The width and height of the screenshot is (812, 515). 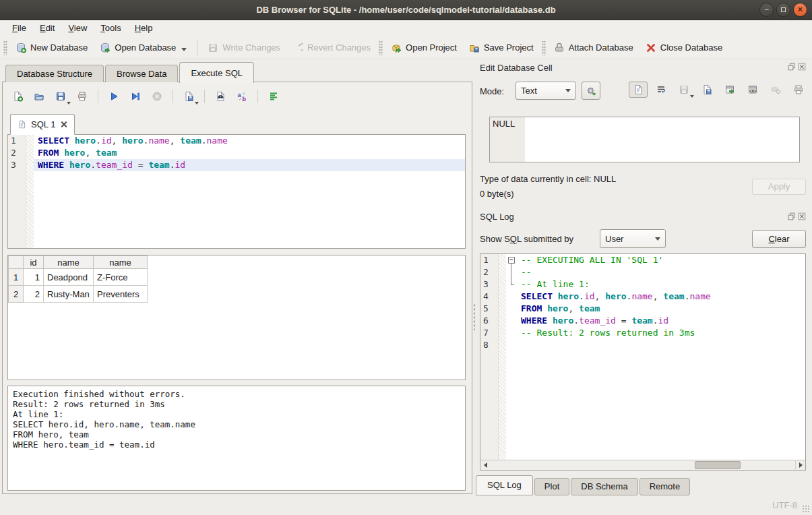 I want to click on open-database-icon, so click(x=105, y=48).